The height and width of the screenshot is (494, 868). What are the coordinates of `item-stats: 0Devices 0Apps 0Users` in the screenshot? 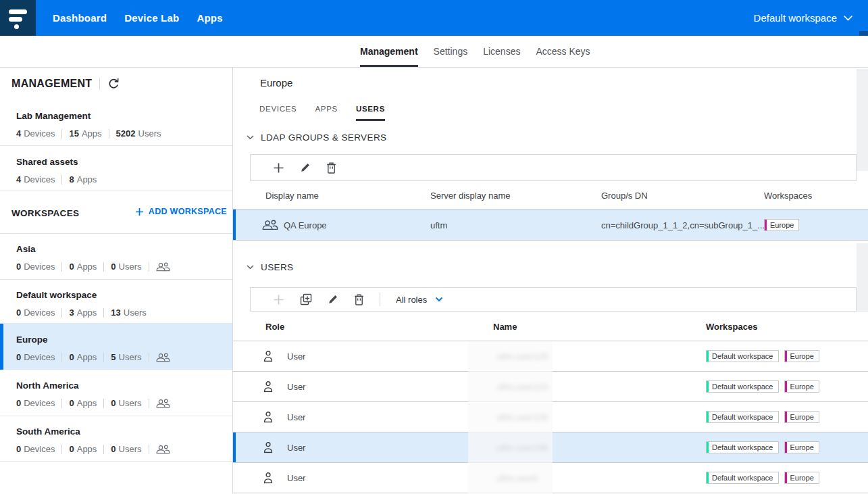 It's located at (93, 266).